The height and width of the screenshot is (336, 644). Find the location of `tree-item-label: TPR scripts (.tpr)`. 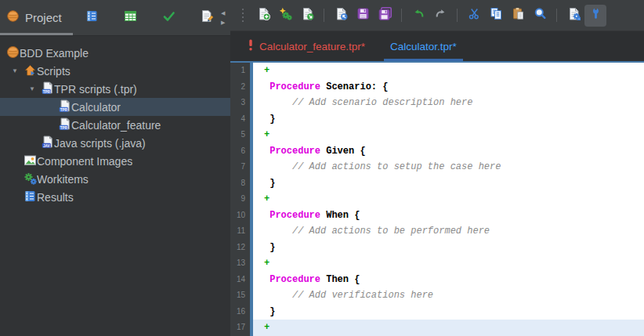

tree-item-label: TPR scripts (.tpr) is located at coordinates (96, 89).